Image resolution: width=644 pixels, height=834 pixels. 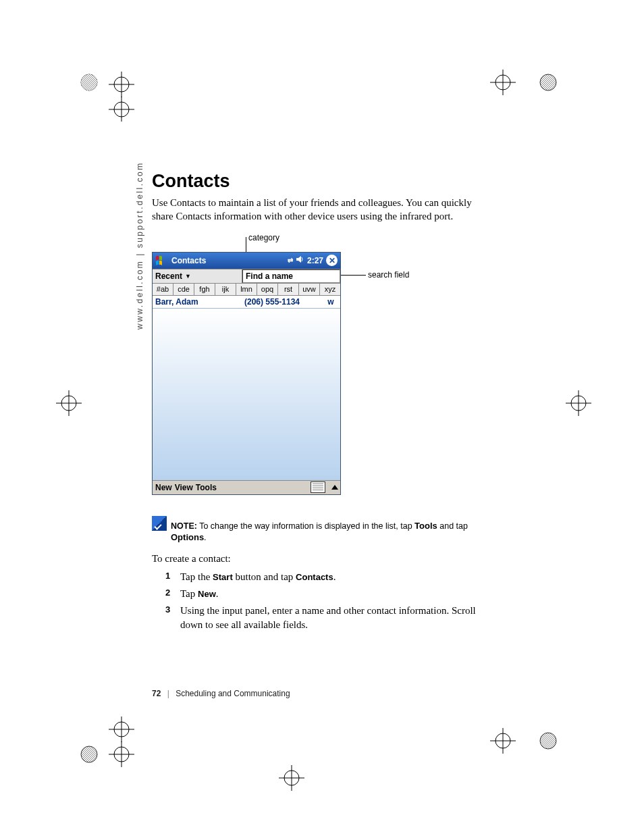 I want to click on registration-mark-bm, so click(x=292, y=778).